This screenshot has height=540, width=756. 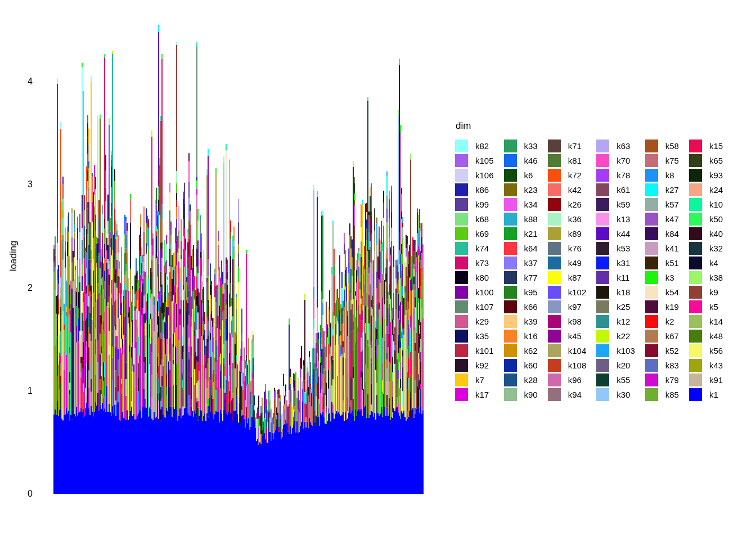 What do you see at coordinates (714, 263) in the screenshot?
I see `legend-item-label: k4` at bounding box center [714, 263].